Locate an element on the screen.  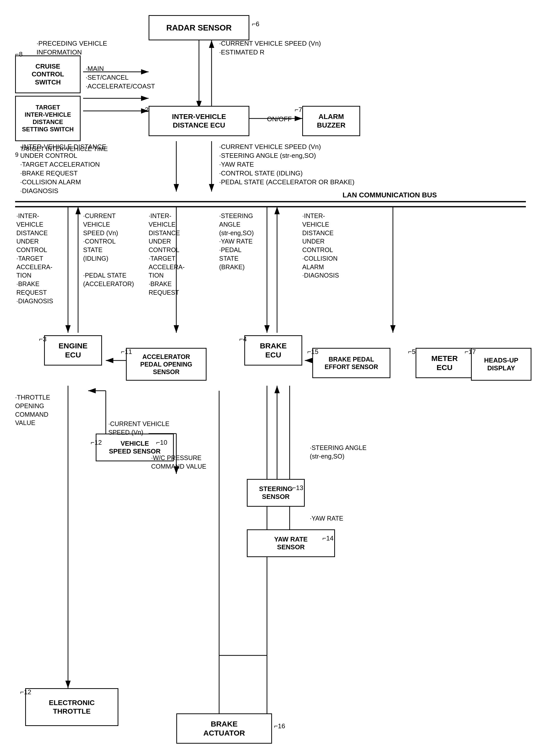
steering-angle-text: ·STEERING ANGLE (str-eng,SO) is located at coordinates (338, 452).